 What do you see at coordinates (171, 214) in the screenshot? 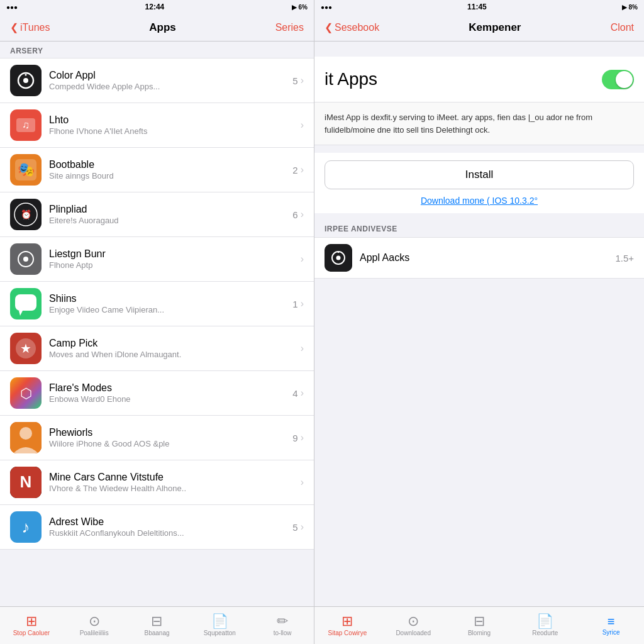
I see `item-text: Plinpliad Eitere!s Auoragaud` at bounding box center [171, 214].